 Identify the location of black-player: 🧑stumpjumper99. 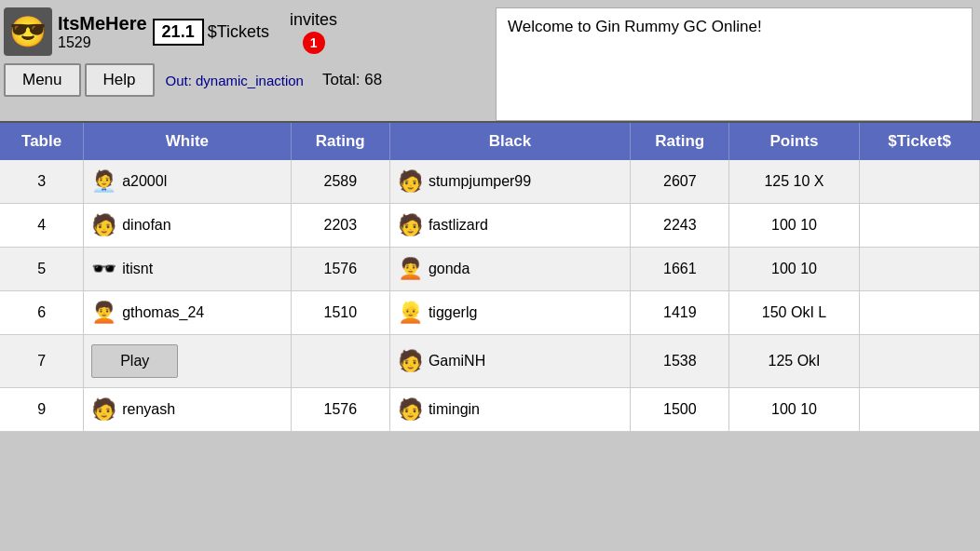
(510, 182).